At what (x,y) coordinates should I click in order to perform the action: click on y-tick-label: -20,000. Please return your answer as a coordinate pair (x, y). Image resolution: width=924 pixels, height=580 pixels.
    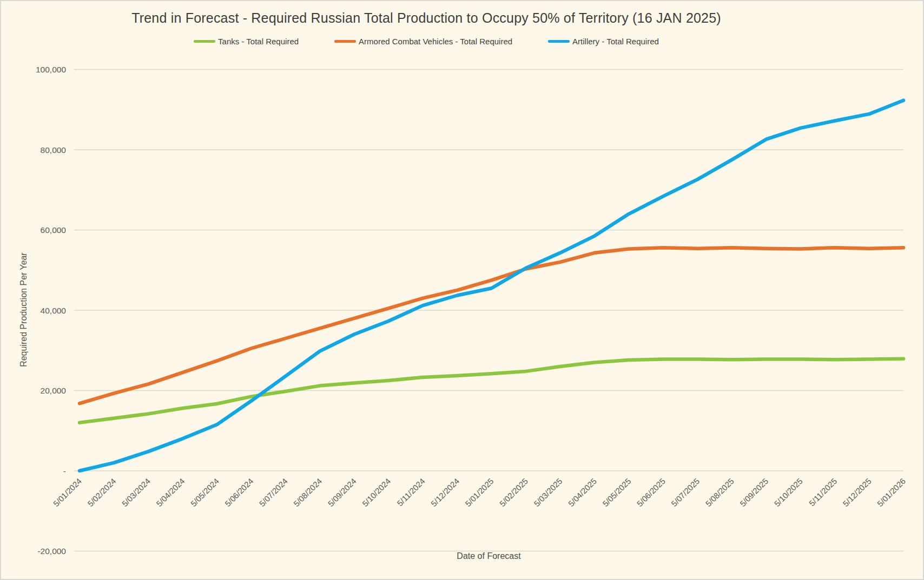
    Looking at the image, I should click on (52, 551).